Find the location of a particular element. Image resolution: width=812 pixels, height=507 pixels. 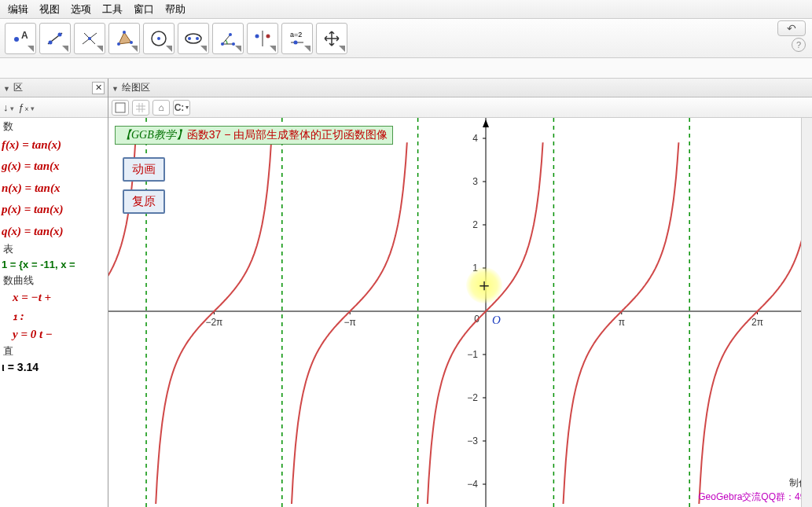

menu-window: 窗口 is located at coordinates (144, 9).